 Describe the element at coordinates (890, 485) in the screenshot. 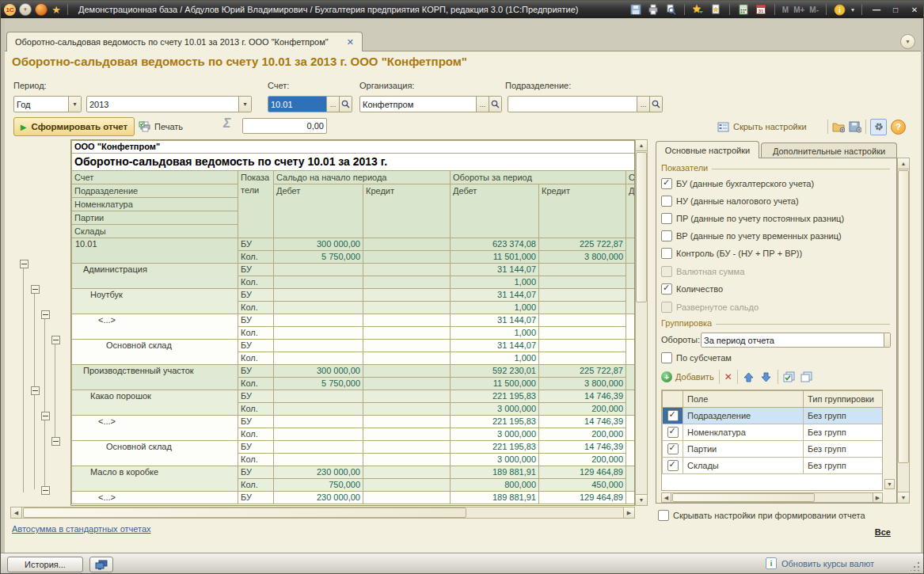

I see `grouping-scroll-down-arrow: ▼` at that location.